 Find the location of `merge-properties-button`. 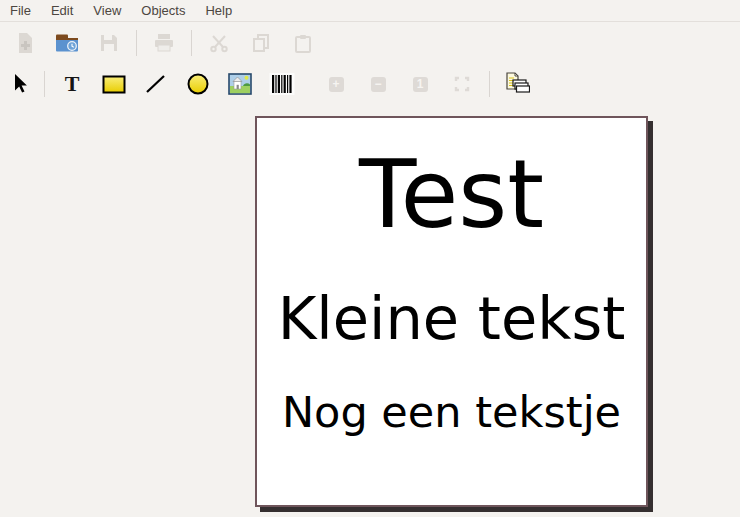

merge-properties-button is located at coordinates (517, 84).